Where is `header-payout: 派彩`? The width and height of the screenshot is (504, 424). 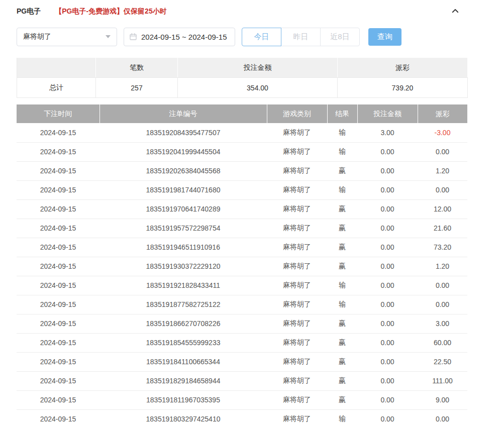
header-payout: 派彩 is located at coordinates (442, 114).